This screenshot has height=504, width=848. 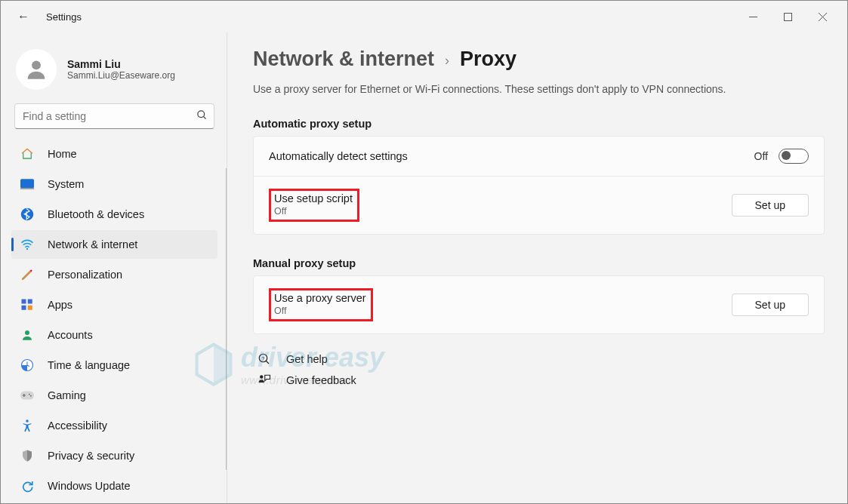 I want to click on toggle-state: Off, so click(x=761, y=156).